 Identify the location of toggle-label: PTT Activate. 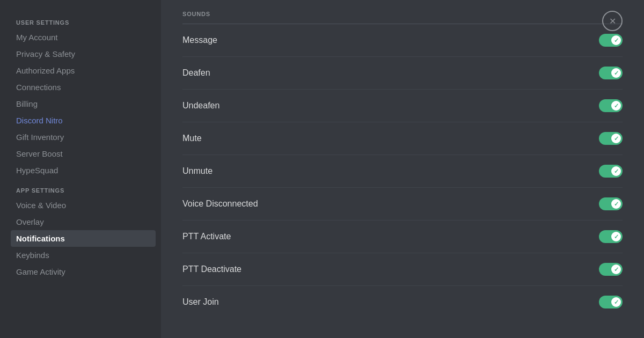
(207, 237).